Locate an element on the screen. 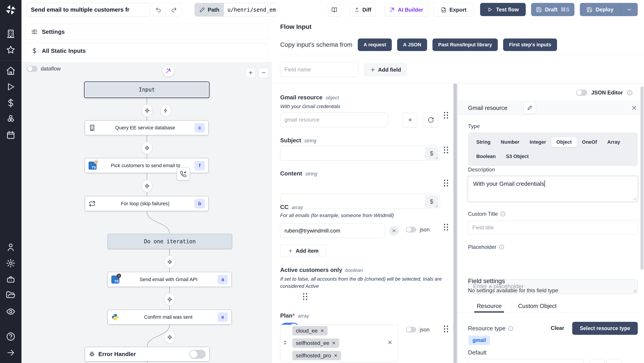 Image resolution: width=644 pixels, height=363 pixels. type-option: Number is located at coordinates (510, 142).